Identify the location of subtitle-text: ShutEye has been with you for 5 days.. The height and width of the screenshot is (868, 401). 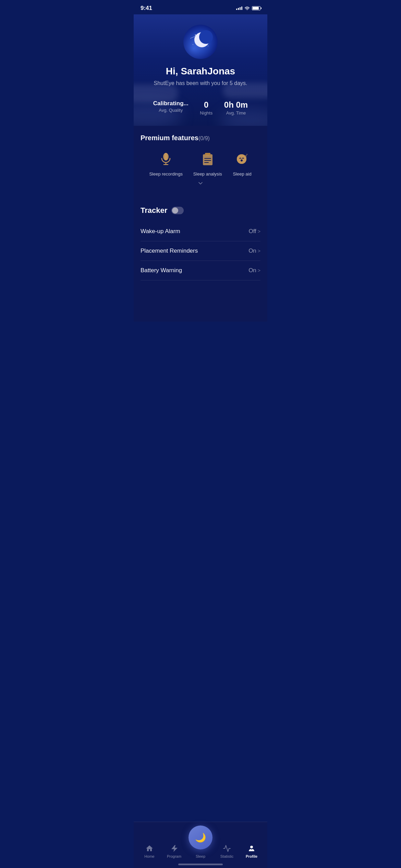
(200, 83).